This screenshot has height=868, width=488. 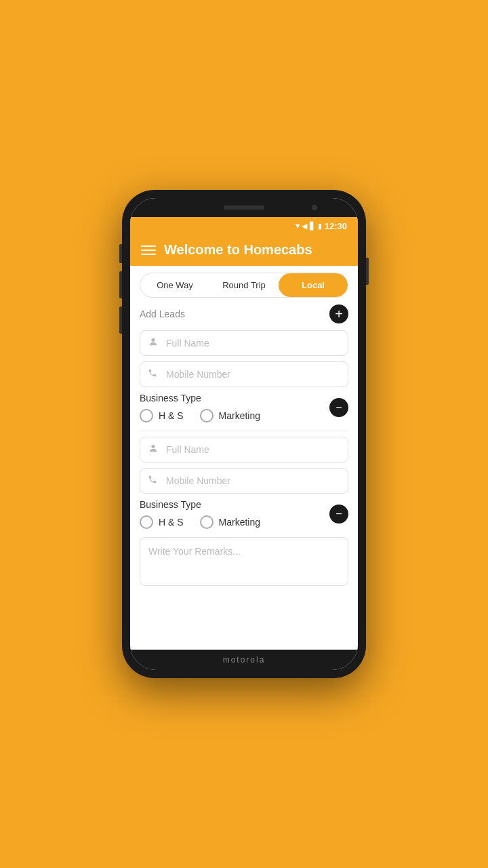 What do you see at coordinates (244, 505) in the screenshot?
I see `business-type-label-2: Business Type` at bounding box center [244, 505].